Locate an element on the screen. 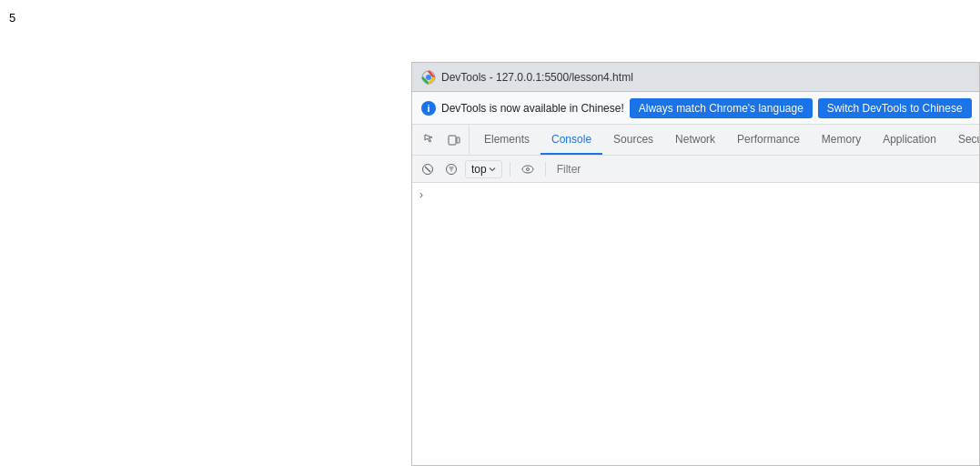 The height and width of the screenshot is (466, 980). clear-console-button is located at coordinates (428, 169).